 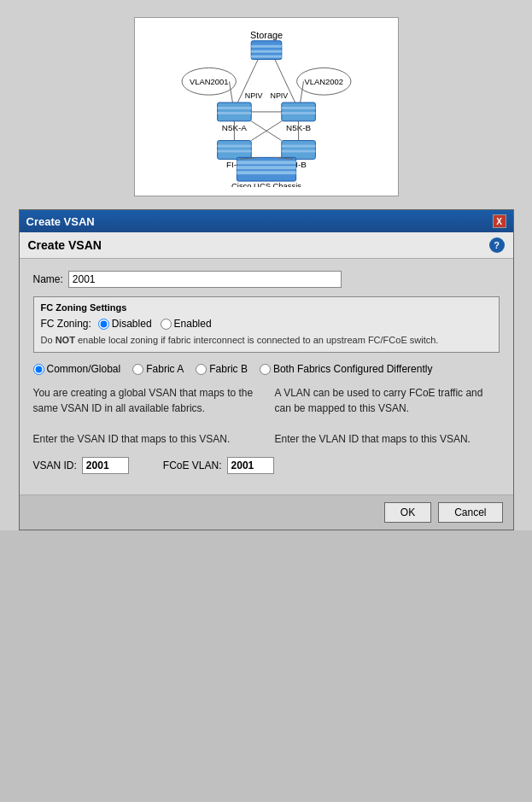 What do you see at coordinates (266, 324) in the screenshot?
I see `fc-zoning-row: FC Zoning: Disabled Enabled` at bounding box center [266, 324].